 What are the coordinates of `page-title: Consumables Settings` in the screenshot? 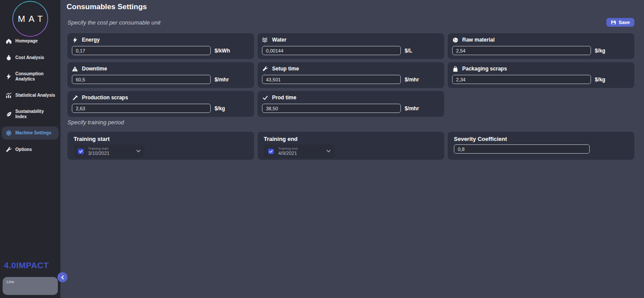 It's located at (107, 7).